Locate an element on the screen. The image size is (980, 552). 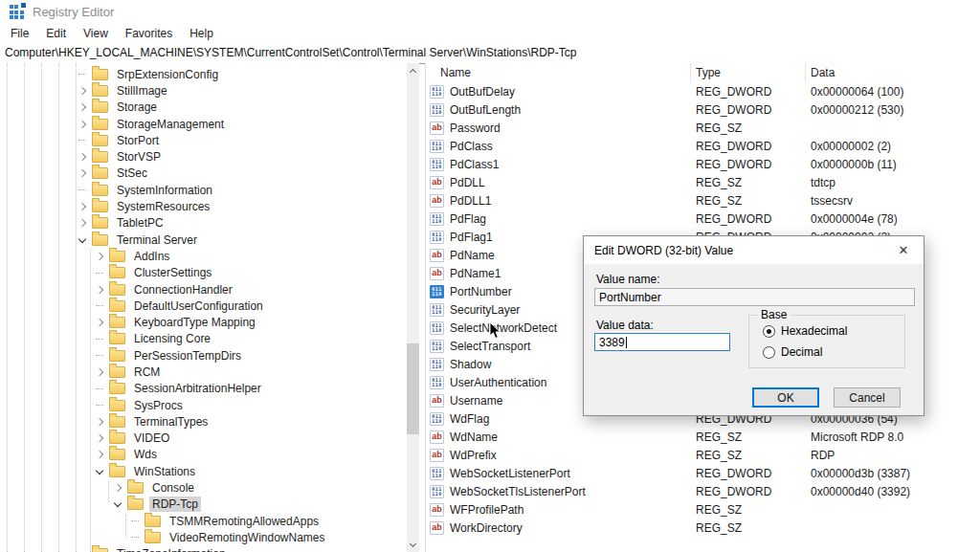
tree-item-sysprocs: SysProcs is located at coordinates (203, 406).